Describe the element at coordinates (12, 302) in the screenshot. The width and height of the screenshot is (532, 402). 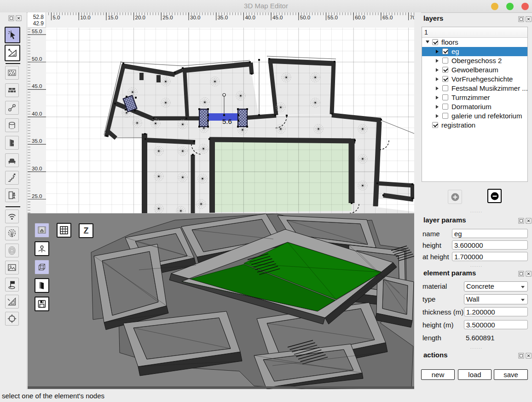
I see `set-square-tool-button` at that location.